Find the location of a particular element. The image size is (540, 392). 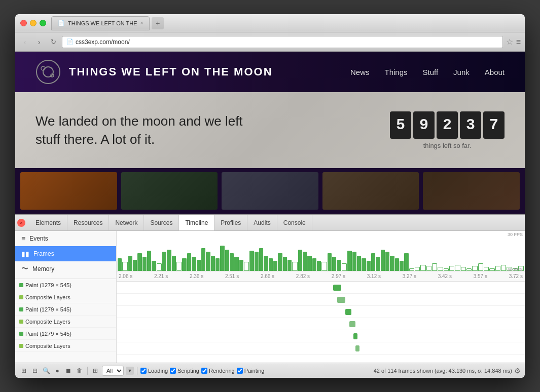

new-tab-button: + is located at coordinates (158, 23).